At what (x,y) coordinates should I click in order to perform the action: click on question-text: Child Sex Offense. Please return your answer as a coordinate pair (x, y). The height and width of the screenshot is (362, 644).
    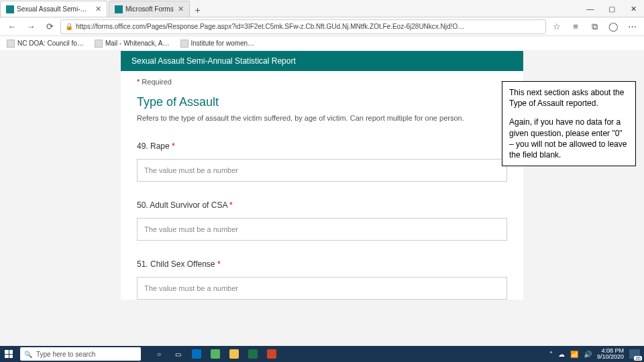
    Looking at the image, I should click on (182, 264).